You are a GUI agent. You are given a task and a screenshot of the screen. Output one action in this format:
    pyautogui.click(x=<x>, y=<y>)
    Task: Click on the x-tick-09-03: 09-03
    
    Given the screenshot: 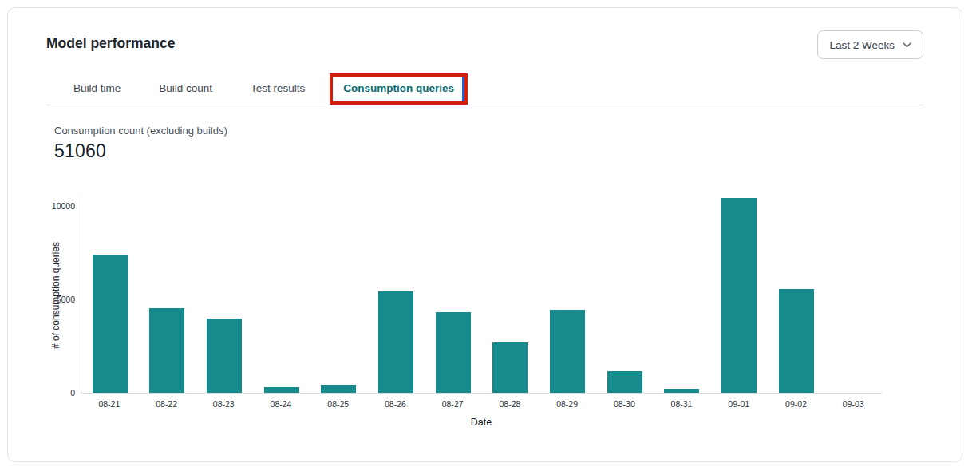 What is the action you would take?
    pyautogui.click(x=853, y=404)
    